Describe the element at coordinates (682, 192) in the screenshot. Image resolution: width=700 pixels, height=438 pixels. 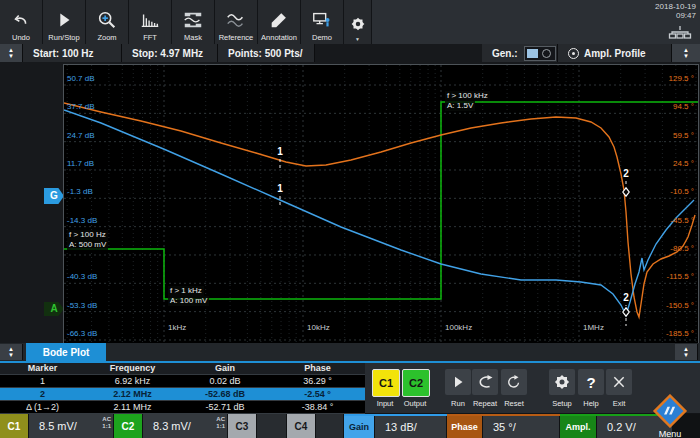
I see `axis-tick-label: -10.5 °` at that location.